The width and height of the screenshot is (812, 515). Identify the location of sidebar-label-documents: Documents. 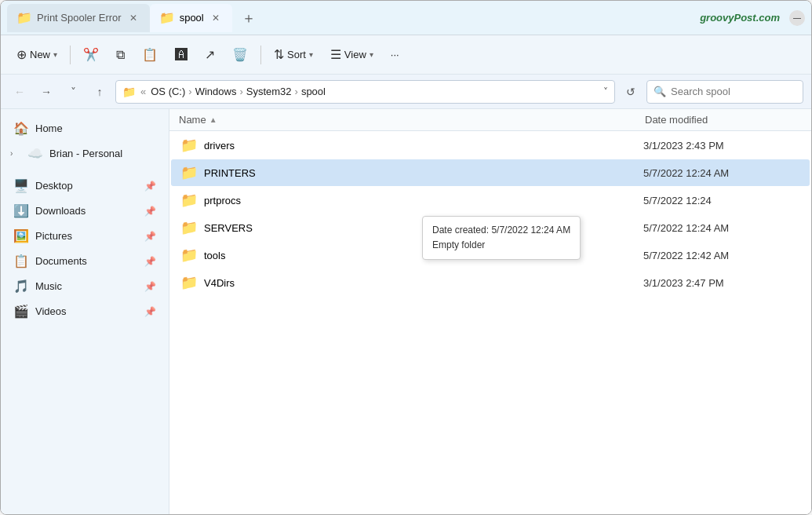
(61, 261).